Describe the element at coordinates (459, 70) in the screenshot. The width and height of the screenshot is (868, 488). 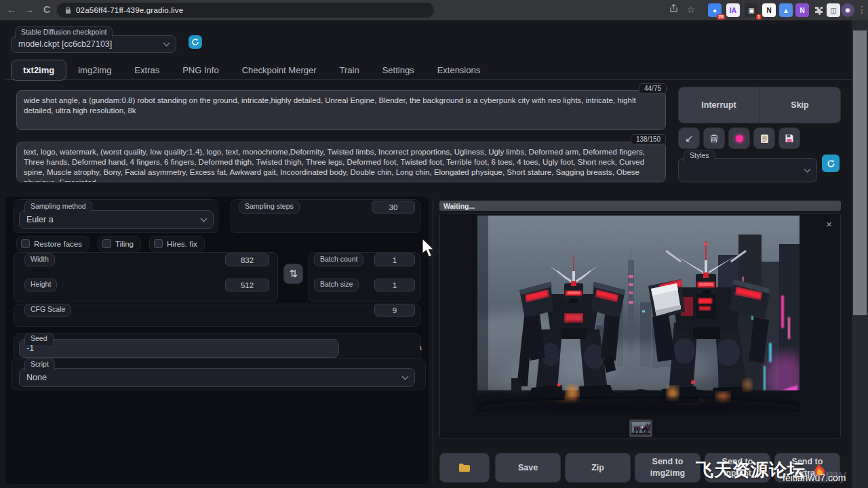
I see `tab-extensions: Extensions` at that location.